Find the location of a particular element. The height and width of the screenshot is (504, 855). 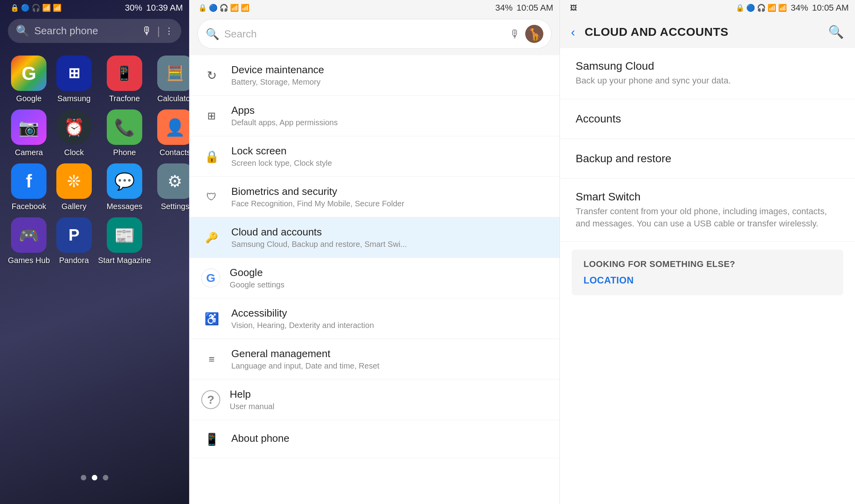

app-google: G Google is located at coordinates (29, 80).